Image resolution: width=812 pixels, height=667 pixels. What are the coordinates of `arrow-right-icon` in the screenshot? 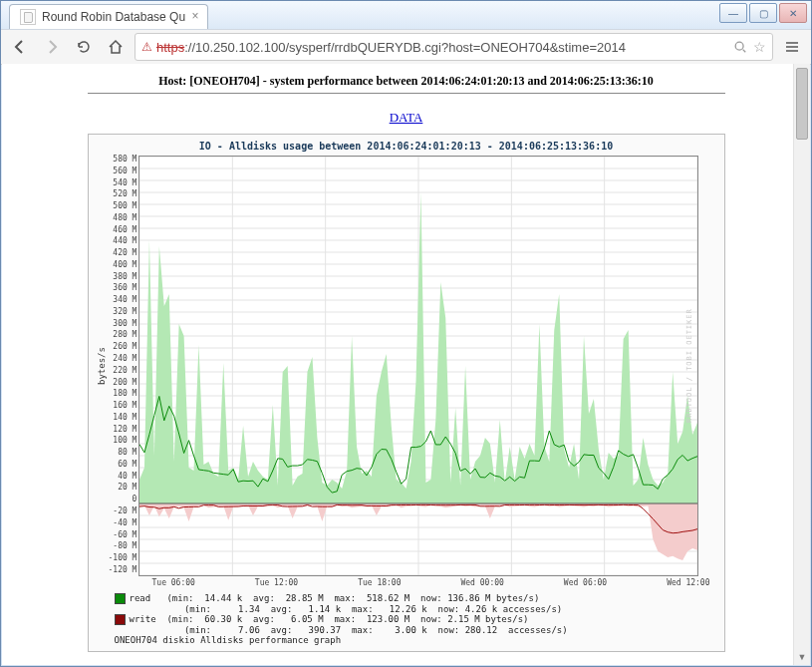 It's located at (52, 47).